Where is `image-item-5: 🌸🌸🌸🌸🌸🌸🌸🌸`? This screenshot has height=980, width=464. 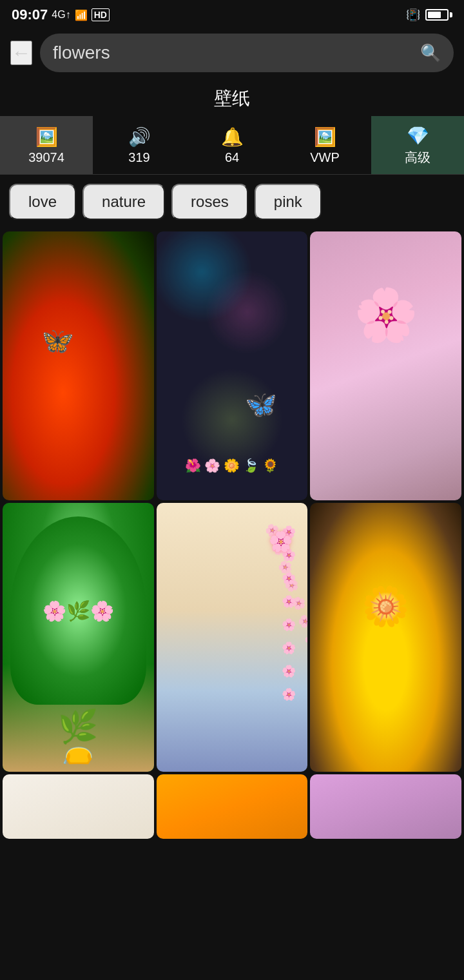 image-item-5: 🌸🌸🌸🌸🌸🌸🌸🌸 is located at coordinates (232, 637).